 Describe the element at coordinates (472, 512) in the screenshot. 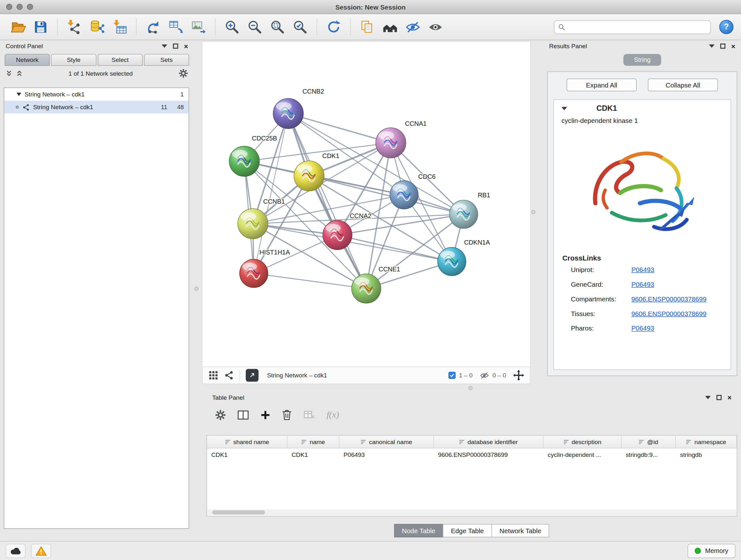

I see `horizontal-scrollbar` at that location.